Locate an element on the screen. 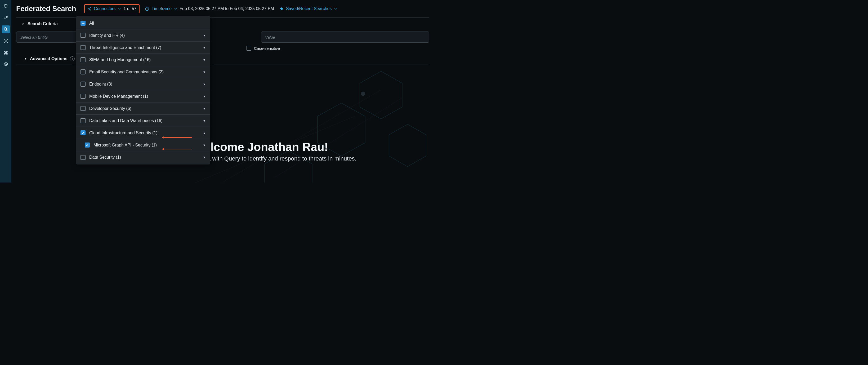 This screenshot has height=365, width=868. timeframe-label: Timeframe is located at coordinates (162, 9).